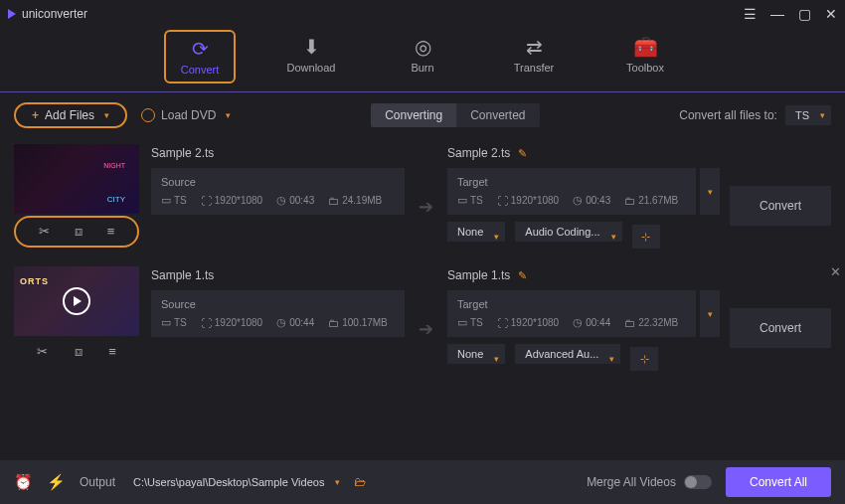 The width and height of the screenshot is (845, 504). Describe the element at coordinates (777, 14) in the screenshot. I see `minimize-icon: —` at that location.